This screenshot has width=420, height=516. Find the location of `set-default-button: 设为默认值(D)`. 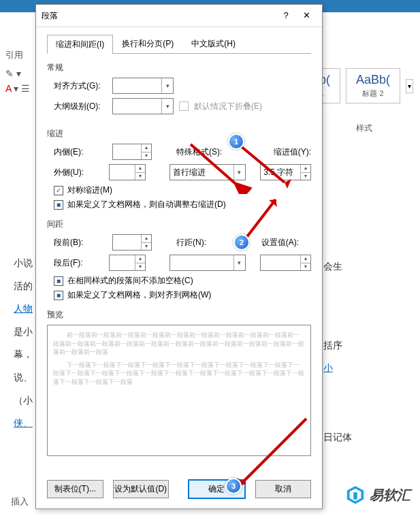

set-default-button: 设为默认值(D) is located at coordinates (142, 489).